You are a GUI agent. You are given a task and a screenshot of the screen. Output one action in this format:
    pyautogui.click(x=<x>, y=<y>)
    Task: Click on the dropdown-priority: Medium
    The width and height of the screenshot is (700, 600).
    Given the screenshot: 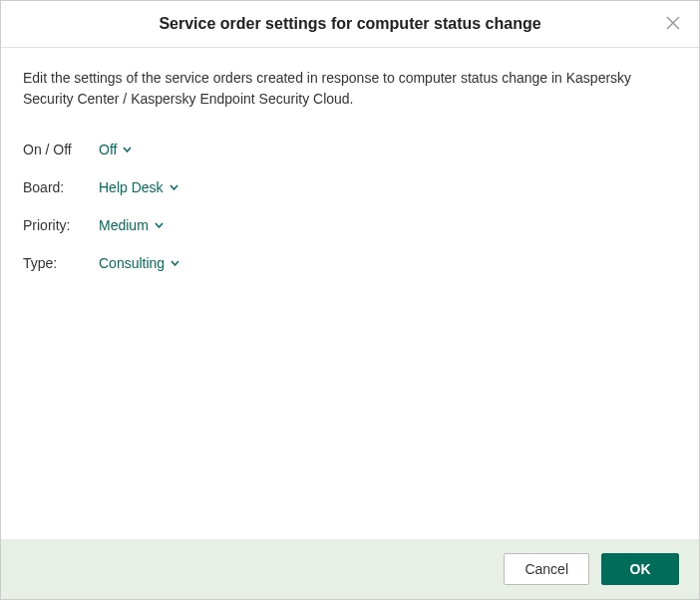 What is the action you would take?
    pyautogui.click(x=132, y=225)
    